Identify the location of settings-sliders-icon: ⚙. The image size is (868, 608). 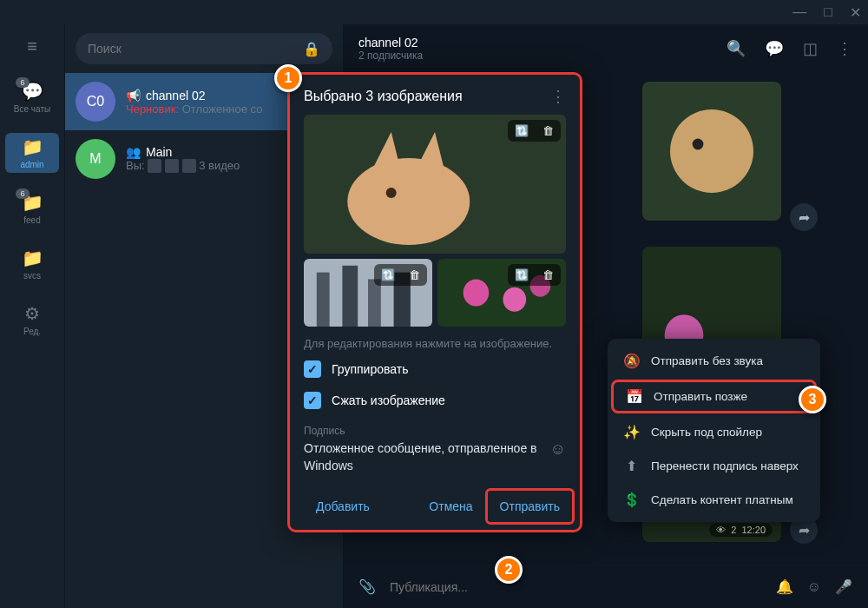
(32, 314).